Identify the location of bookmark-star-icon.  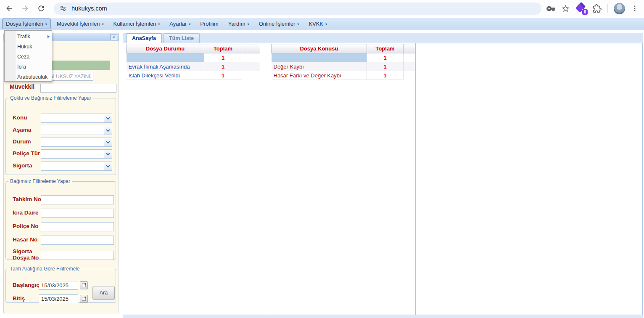
(566, 8).